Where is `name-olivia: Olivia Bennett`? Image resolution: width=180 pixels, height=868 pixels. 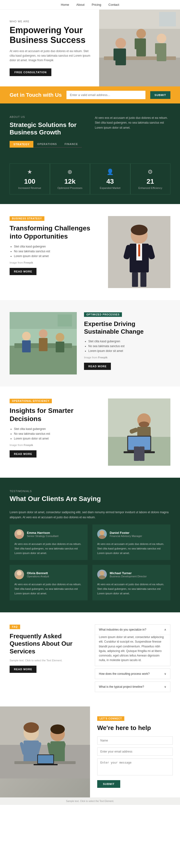
name-olivia: Olivia Bennett is located at coordinates (38, 573).